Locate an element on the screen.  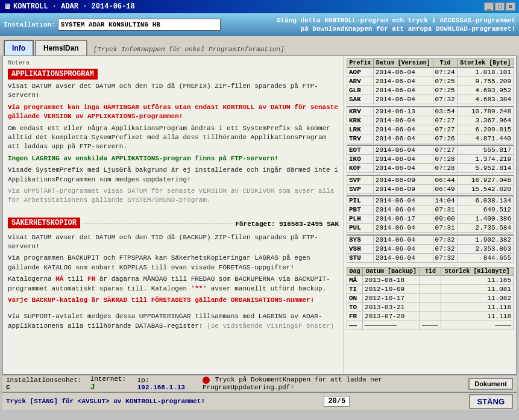
cell-prefix: VSH is located at coordinates (360, 248).